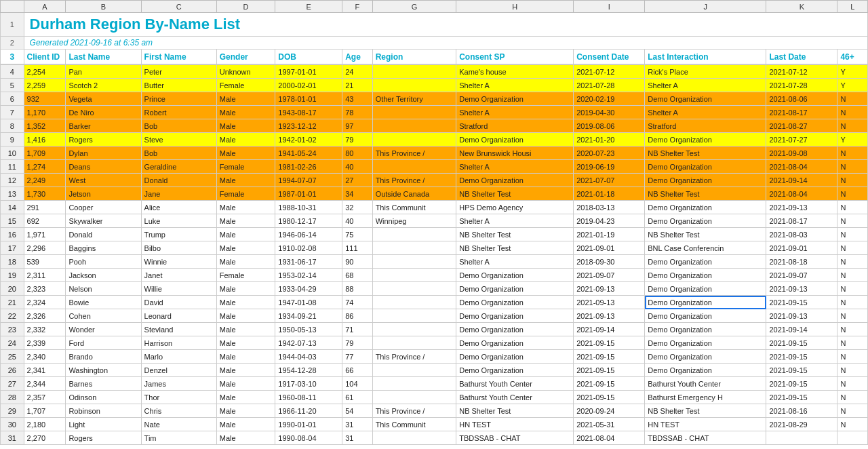 The image size is (868, 449). Describe the element at coordinates (103, 72) in the screenshot. I see `cell: Pan` at that location.